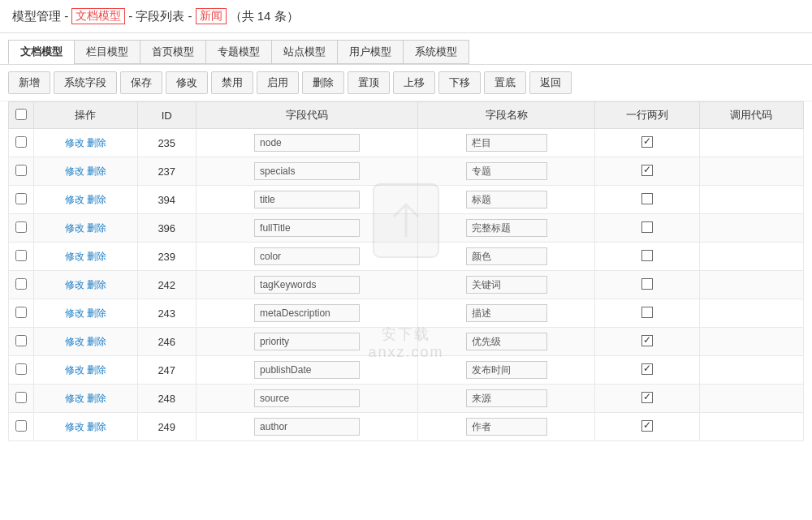 This screenshot has height=520, width=812. I want to click on btn-top: 置顶, so click(369, 83).